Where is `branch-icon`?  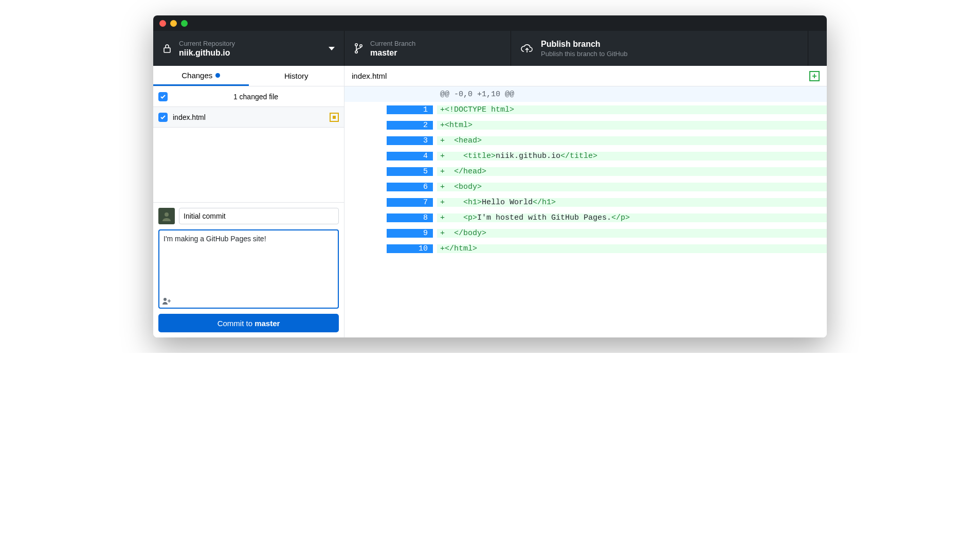 branch-icon is located at coordinates (358, 48).